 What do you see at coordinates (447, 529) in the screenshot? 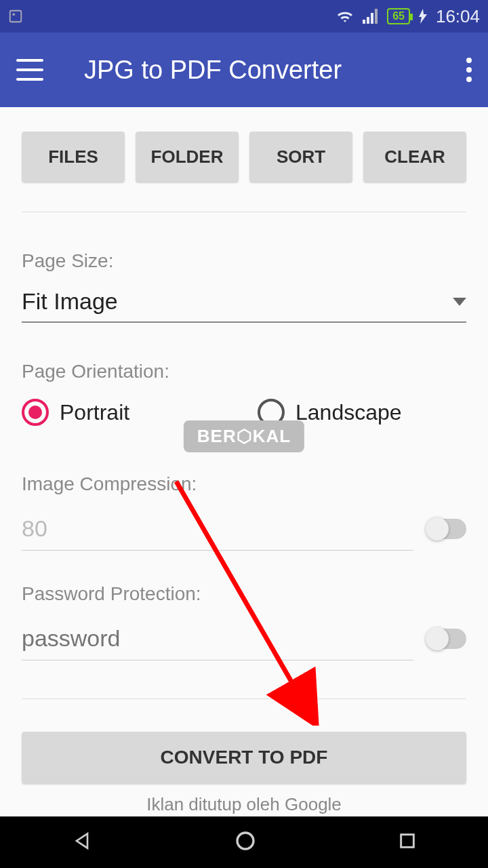
I see `compression-toggle` at bounding box center [447, 529].